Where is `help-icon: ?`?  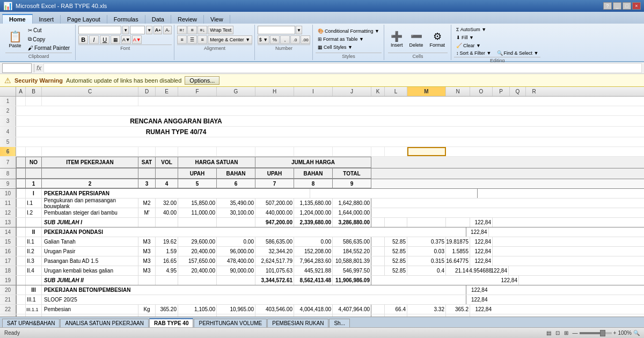
help-icon: ? is located at coordinates (608, 6).